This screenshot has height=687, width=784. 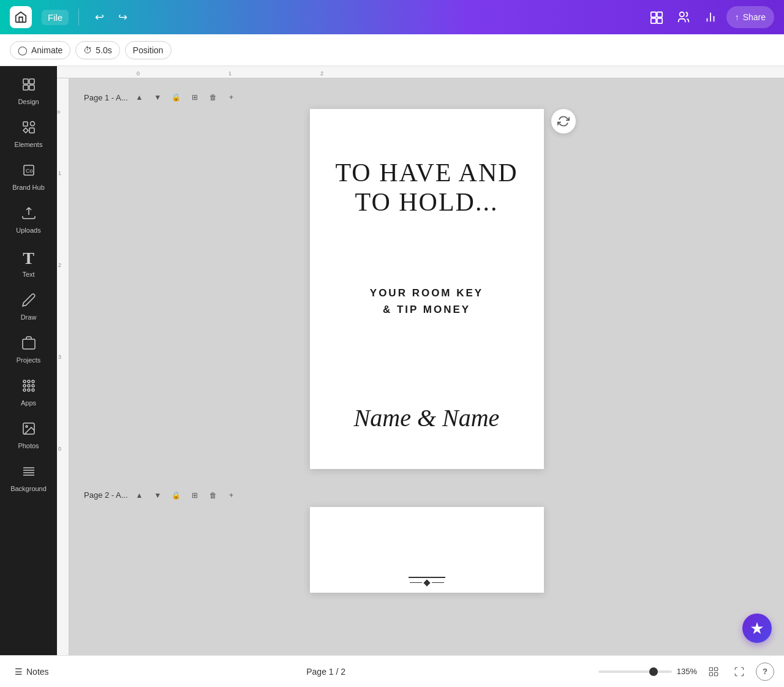 I want to click on background-label: Background, so click(x=28, y=489).